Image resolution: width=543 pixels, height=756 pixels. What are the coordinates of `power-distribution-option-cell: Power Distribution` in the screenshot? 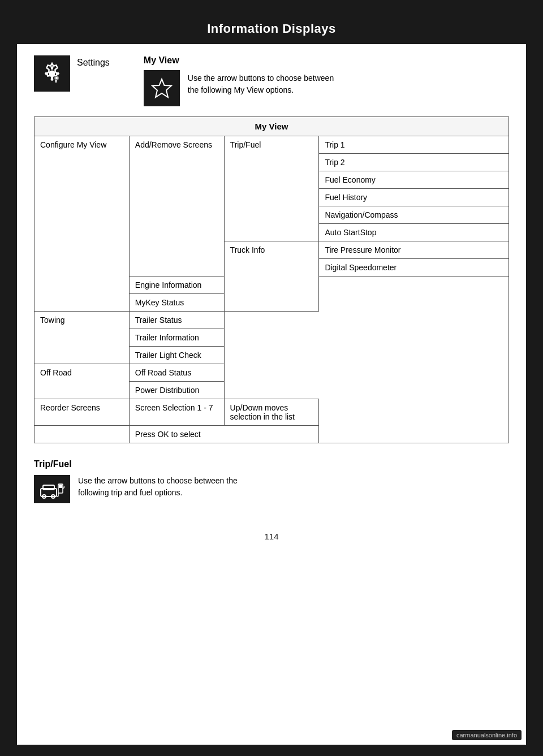 It's located at (176, 390).